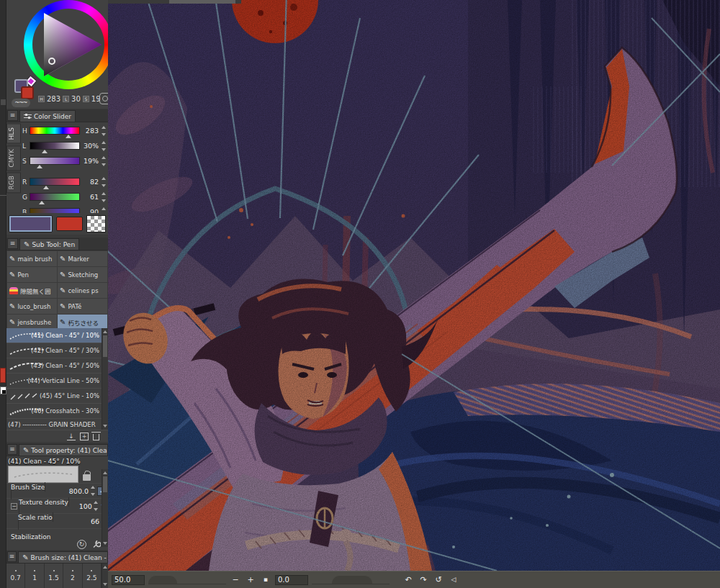 This screenshot has height=588, width=720. I want to click on lock-icon, so click(86, 478).